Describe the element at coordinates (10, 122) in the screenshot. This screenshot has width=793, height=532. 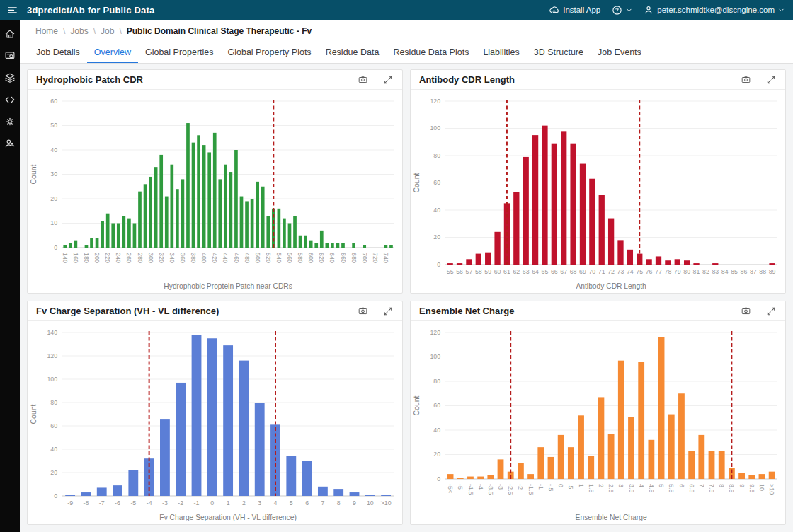
I see `sidebar-item-settings` at that location.